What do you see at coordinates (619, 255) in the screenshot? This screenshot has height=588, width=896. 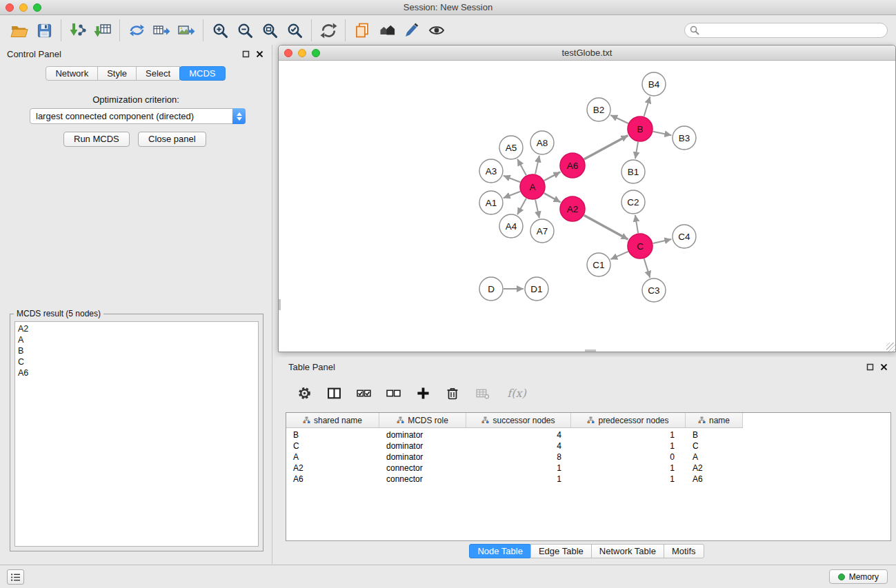 I see `graph-edge-C-C1` at bounding box center [619, 255].